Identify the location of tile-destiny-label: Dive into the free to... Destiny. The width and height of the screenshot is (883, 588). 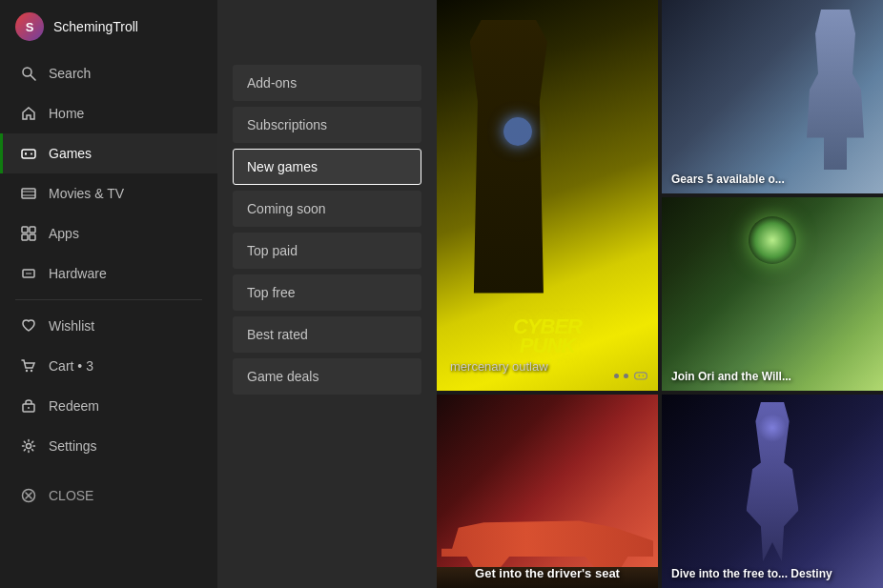
(772, 574).